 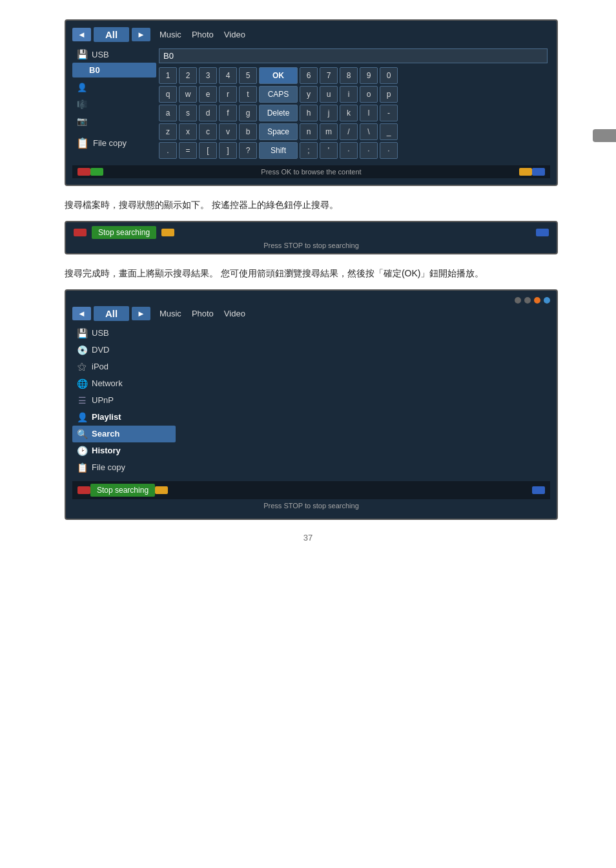 What do you see at coordinates (329, 76) in the screenshot?
I see `key-7: 7` at bounding box center [329, 76].